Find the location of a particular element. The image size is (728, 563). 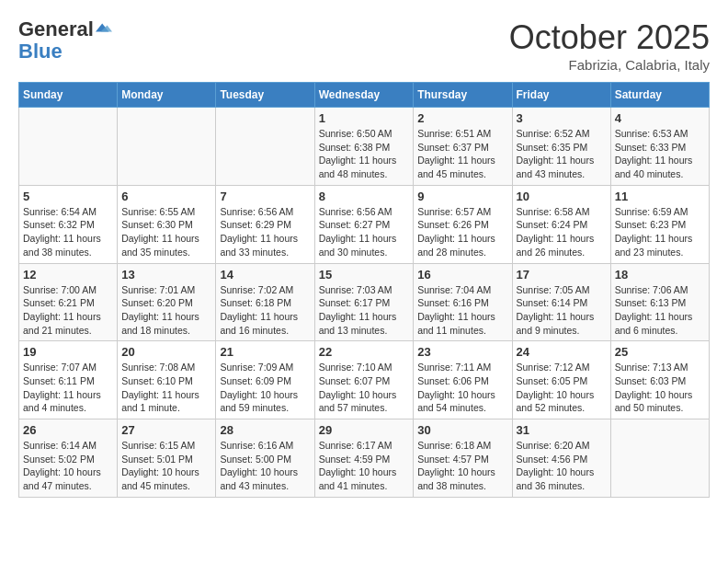

day-number: 6 is located at coordinates (166, 197).